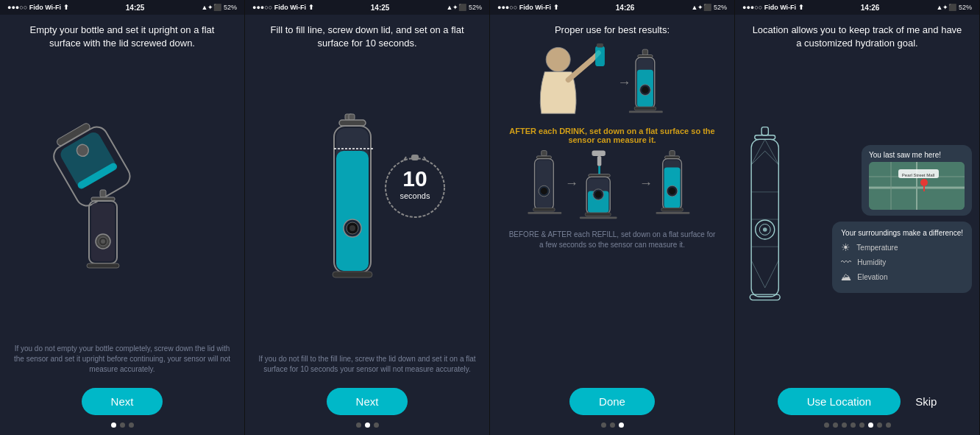 The image size is (980, 435). What do you see at coordinates (846, 277) in the screenshot?
I see `elevation-icon: ⛰` at bounding box center [846, 277].